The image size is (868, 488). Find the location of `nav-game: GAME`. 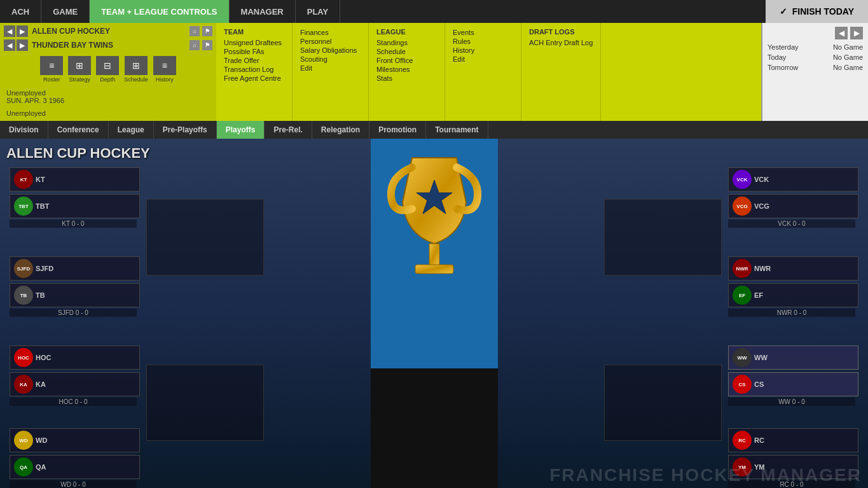

nav-game: GAME is located at coordinates (65, 11).